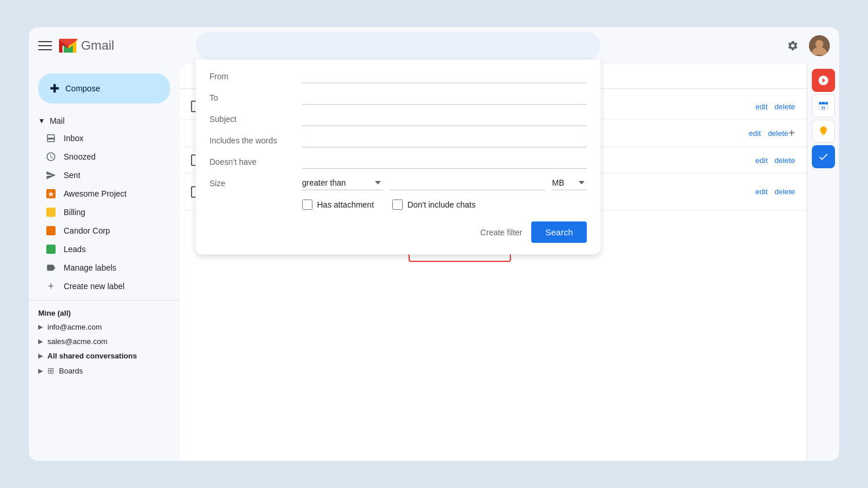 Image resolution: width=868 pixels, height=488 pixels. What do you see at coordinates (762, 106) in the screenshot?
I see `filter-edit-link: edit` at bounding box center [762, 106].